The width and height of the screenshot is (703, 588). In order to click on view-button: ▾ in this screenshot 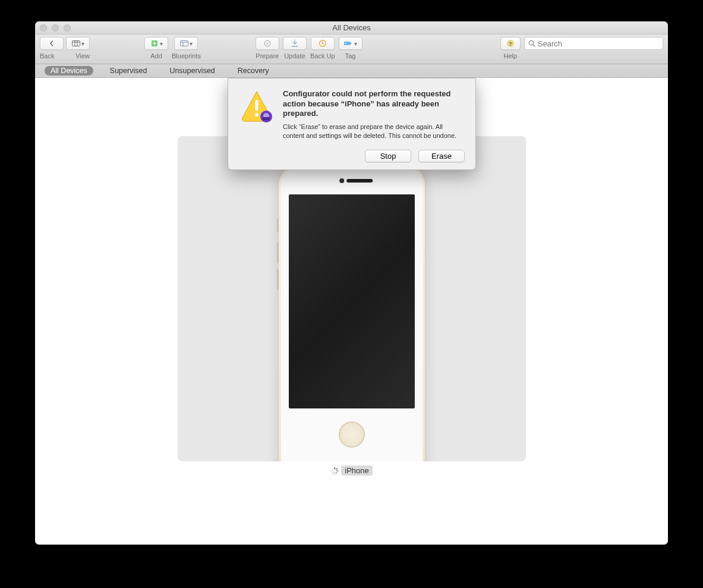, I will do `click(78, 43)`.